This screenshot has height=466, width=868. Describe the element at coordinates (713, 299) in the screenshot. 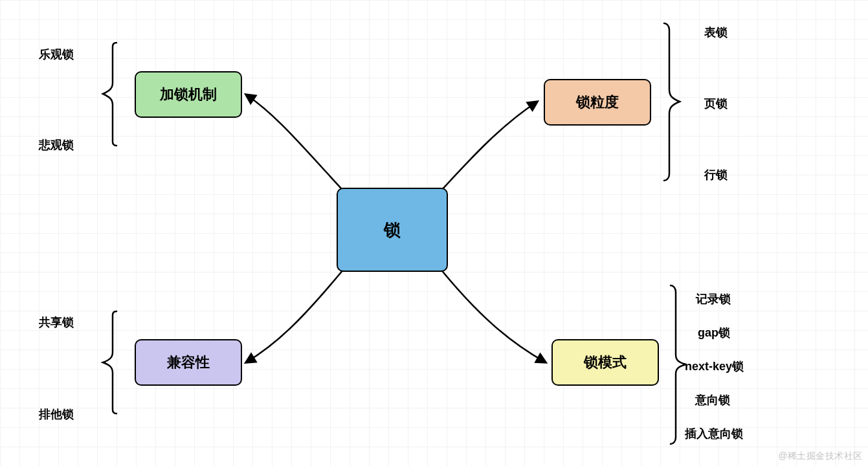

I see `leaf-record-lock: 记录锁` at that location.